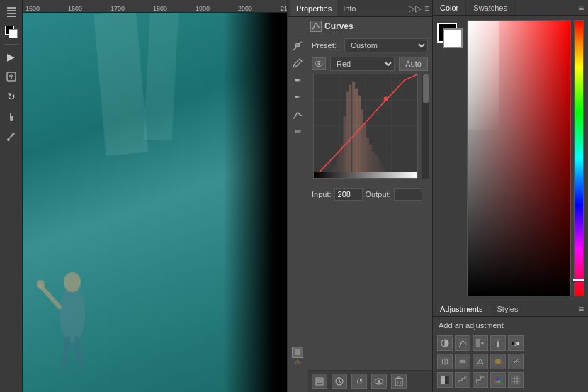 Image resolution: width=588 pixels, height=392 pixels. Describe the element at coordinates (11, 57) in the screenshot. I see `tool-arrow: ▶` at that location.